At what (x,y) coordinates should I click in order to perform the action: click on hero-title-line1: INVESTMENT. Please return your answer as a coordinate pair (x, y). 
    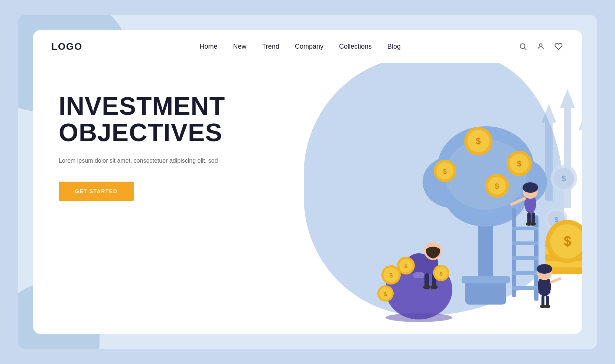
    Looking at the image, I should click on (142, 106).